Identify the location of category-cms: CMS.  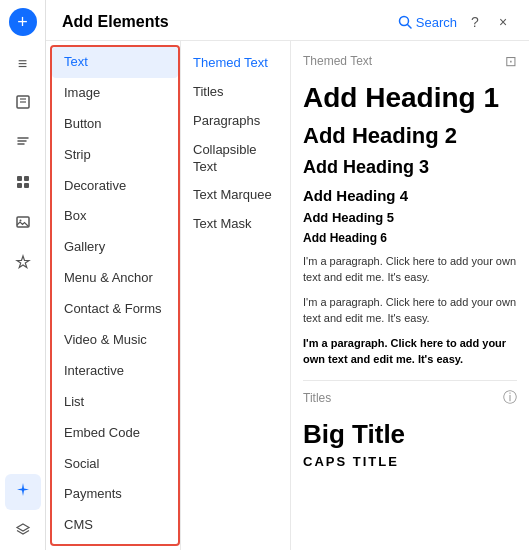
(115, 526).